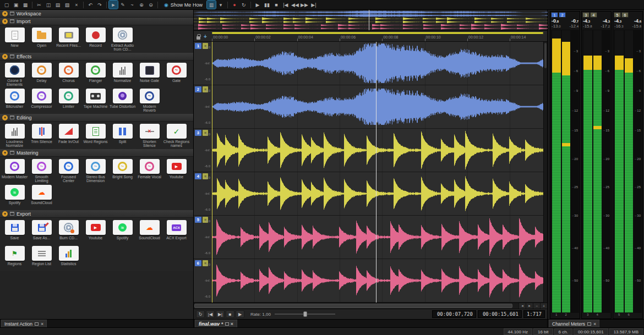 The height and width of the screenshot is (335, 644). What do you see at coordinates (563, 15) in the screenshot?
I see `channel-chip-2: 2` at bounding box center [563, 15].